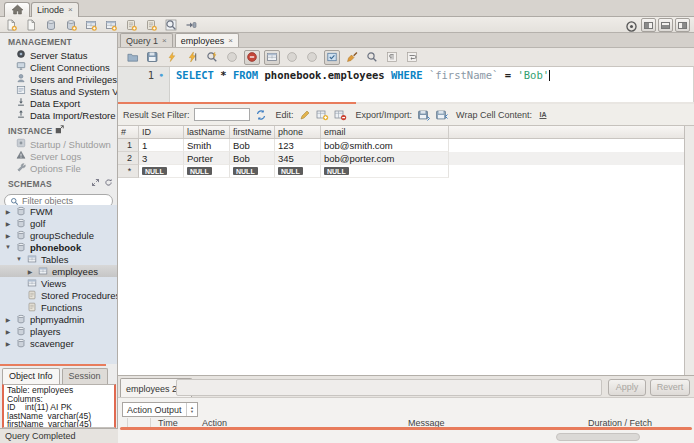 The height and width of the screenshot is (443, 694). I want to click on tree-item-players: ▶players, so click(59, 331).